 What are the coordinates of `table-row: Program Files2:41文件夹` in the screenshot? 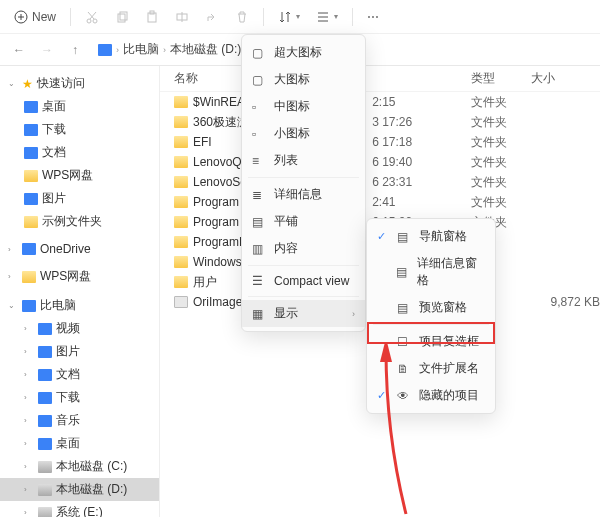 It's located at (380, 202).